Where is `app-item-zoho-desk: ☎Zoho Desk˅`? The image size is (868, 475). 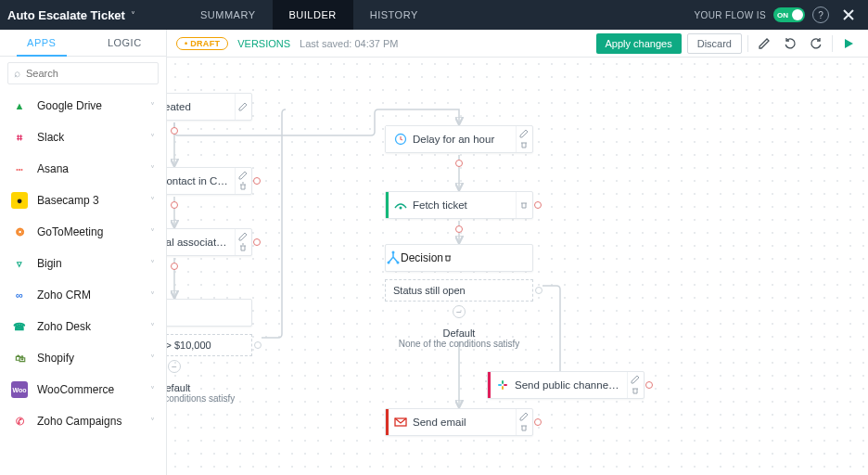 app-item-zoho-desk: ☎Zoho Desk˅ is located at coordinates (83, 327).